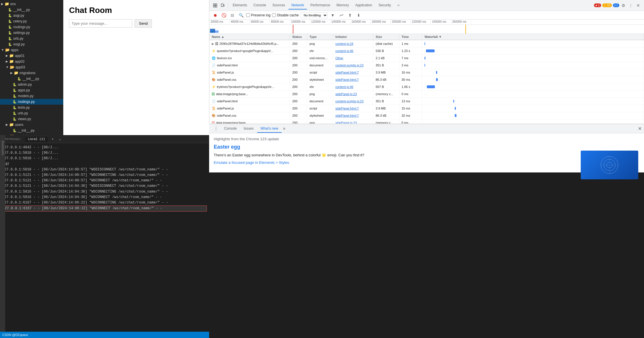 The width and height of the screenshot is (644, 338). I want to click on col-type: Type, so click(320, 37).